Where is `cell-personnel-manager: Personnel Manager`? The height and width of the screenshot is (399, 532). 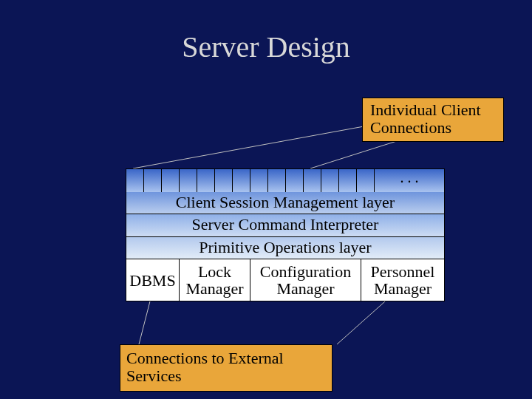
cell-personnel-manager: Personnel Manager is located at coordinates (403, 280).